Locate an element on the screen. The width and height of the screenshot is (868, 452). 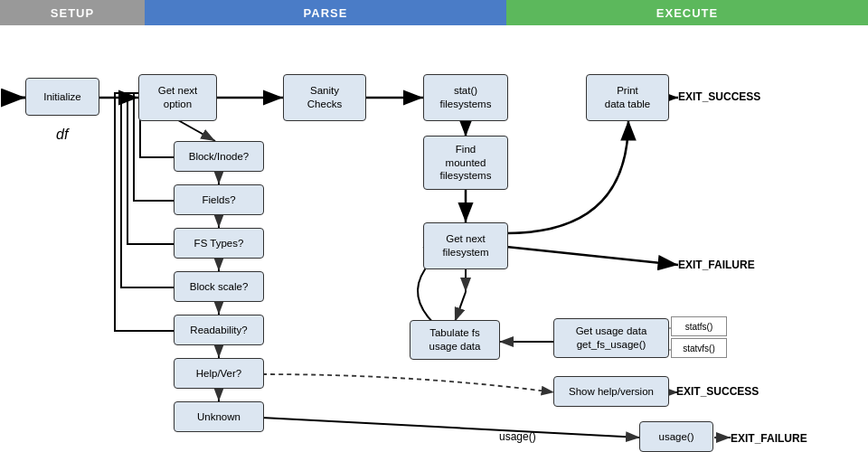
get-next-filesystem-box: Get nextfilesystem is located at coordinates (466, 246).